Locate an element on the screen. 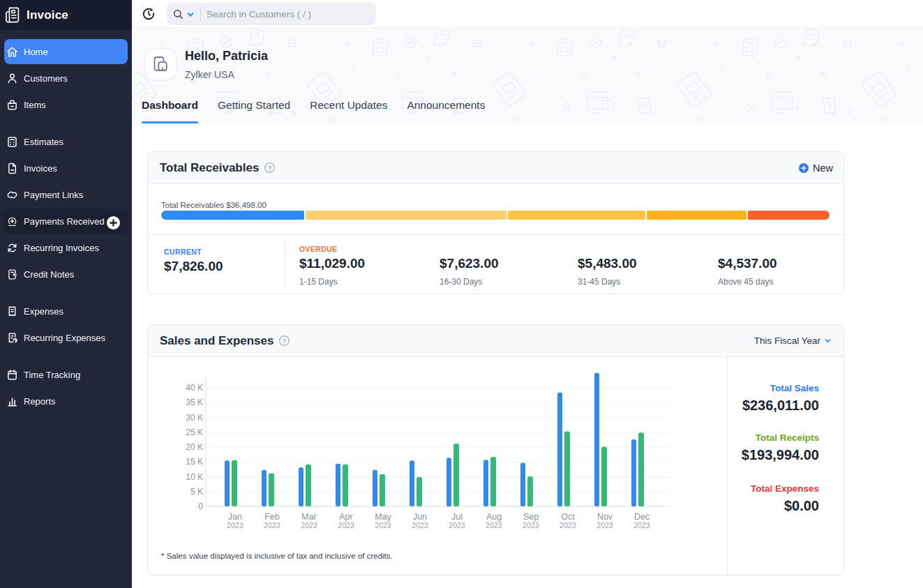  svg-text: Dec is located at coordinates (642, 517).